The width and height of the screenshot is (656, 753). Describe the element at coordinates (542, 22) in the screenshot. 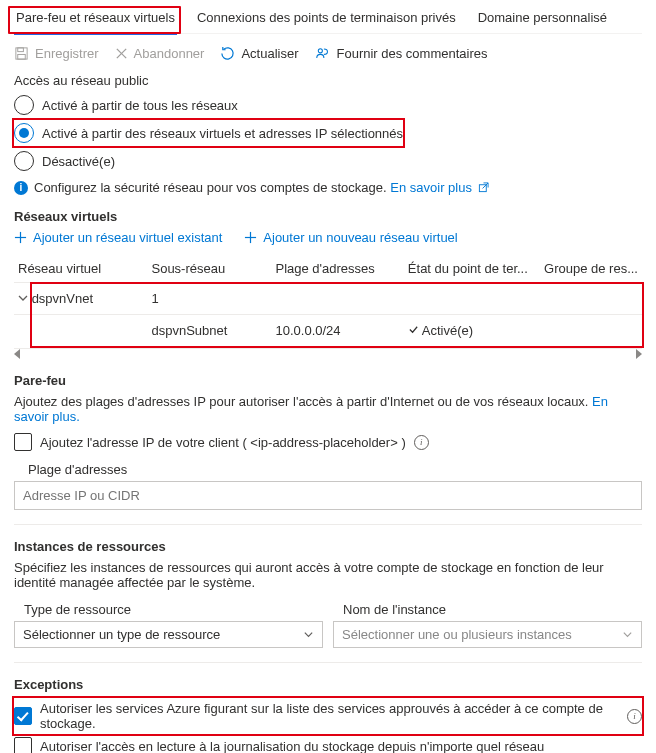

I see `tab-custom-domain: Domaine personnalisé` at that location.